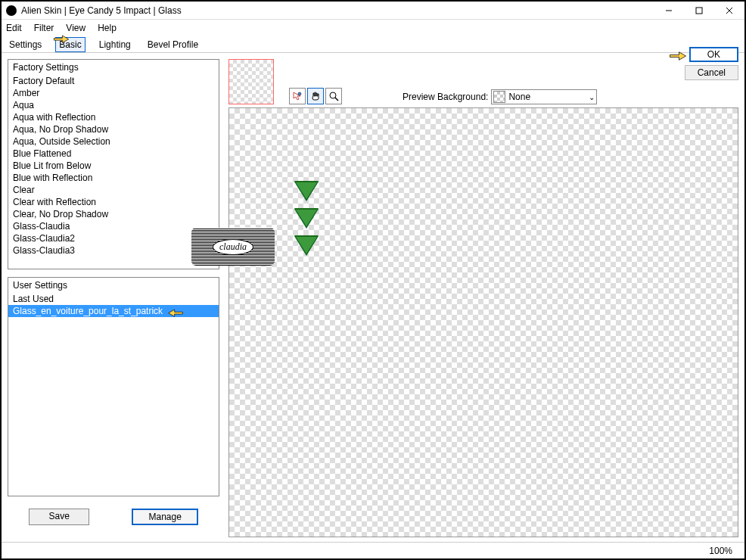 This screenshot has height=560, width=746. What do you see at coordinates (113, 81) in the screenshot?
I see `list-item: Factory Default` at bounding box center [113, 81].